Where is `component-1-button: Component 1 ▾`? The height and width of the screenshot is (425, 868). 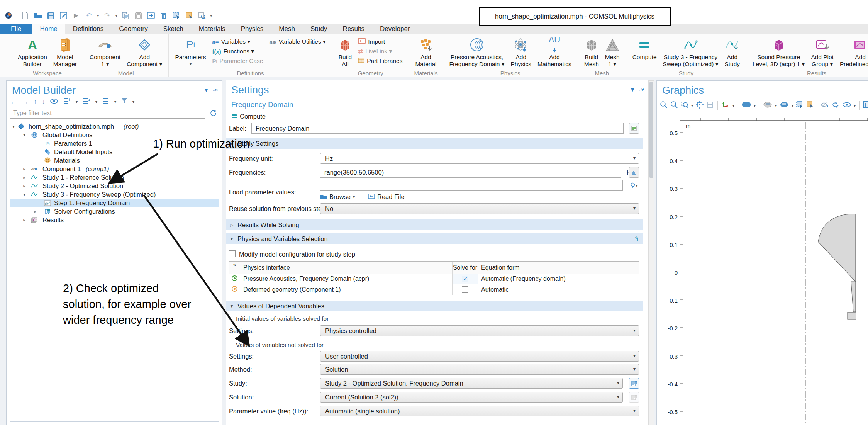
component-1-button: Component 1 ▾ is located at coordinates (105, 52).